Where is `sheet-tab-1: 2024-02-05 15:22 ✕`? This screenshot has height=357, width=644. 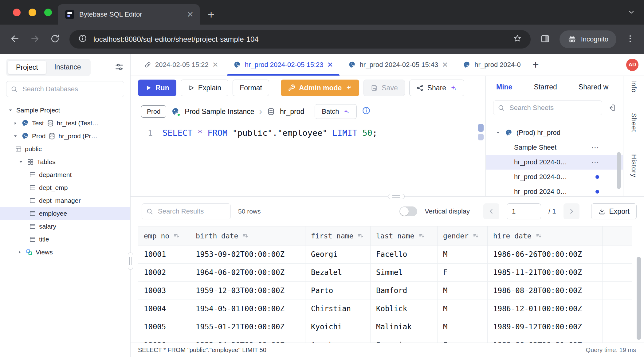
sheet-tab-1: 2024-02-05 15:22 ✕ is located at coordinates (181, 65).